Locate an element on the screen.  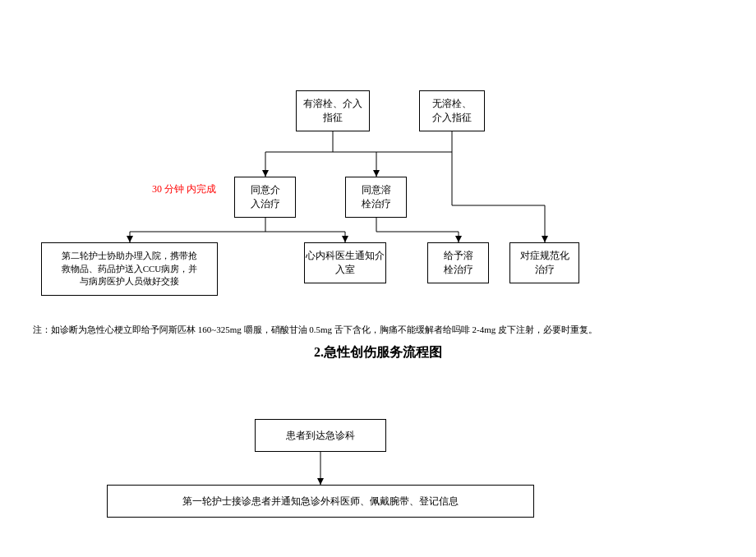
box-notify-doctor: 心内科医生通知介 入室 is located at coordinates (345, 263).